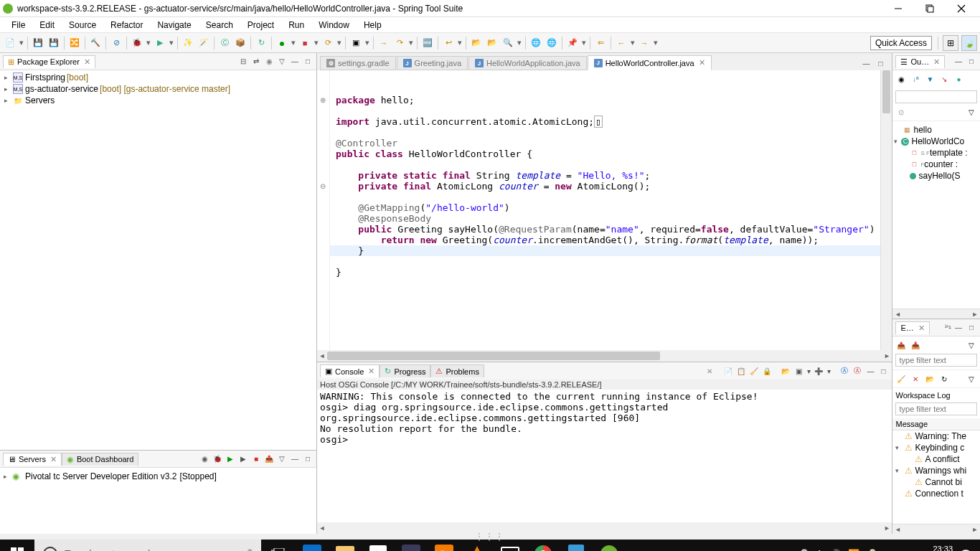 This screenshot has width=980, height=551. Describe the element at coordinates (543, 545) in the screenshot. I see `taskbar-app-chrome` at that location.